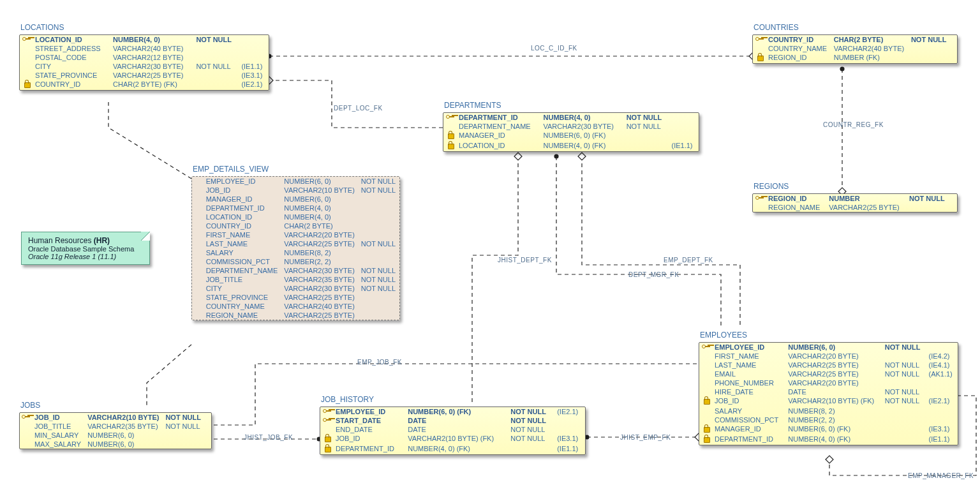 The height and width of the screenshot is (485, 980). I want to click on table-row: START_DATEDATENOT NULL, so click(453, 421).